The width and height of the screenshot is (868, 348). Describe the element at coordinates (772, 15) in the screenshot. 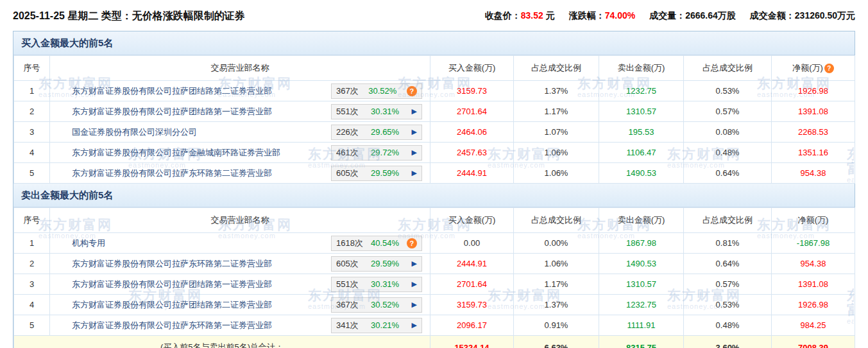

I see `amount-label: 成交金额：` at that location.